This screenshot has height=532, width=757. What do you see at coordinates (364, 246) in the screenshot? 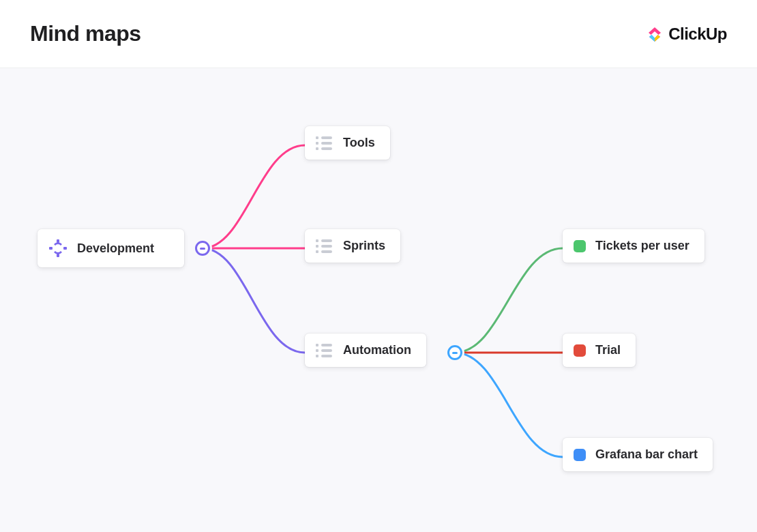
I see `node-label: Sprints` at bounding box center [364, 246].